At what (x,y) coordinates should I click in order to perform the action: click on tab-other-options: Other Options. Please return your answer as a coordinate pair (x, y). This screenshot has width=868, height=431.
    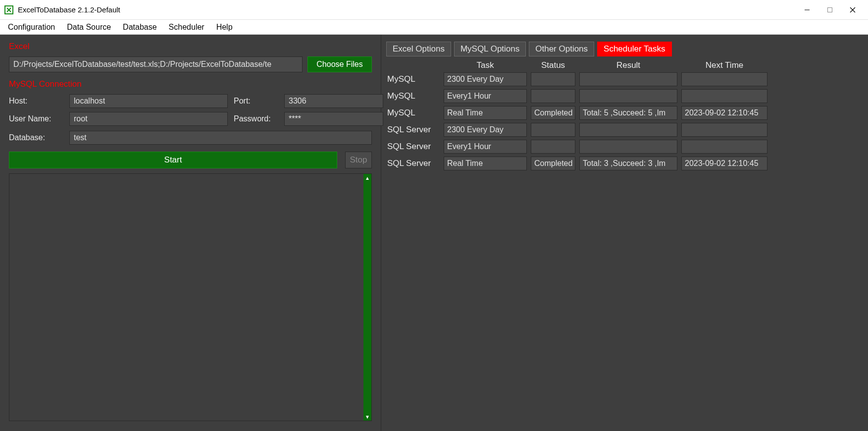
    Looking at the image, I should click on (562, 49).